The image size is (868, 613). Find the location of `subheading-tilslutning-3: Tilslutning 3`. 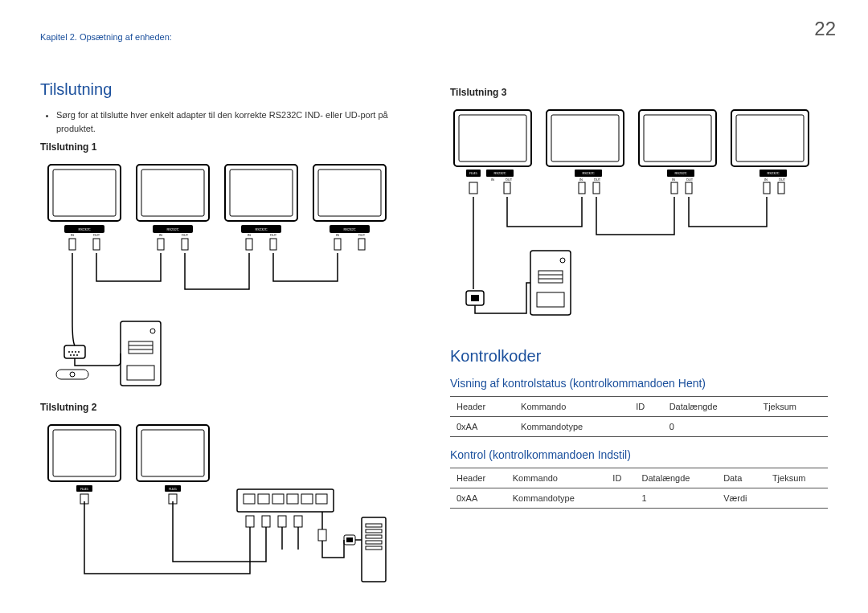

subheading-tilslutning-3: Tilslutning 3 is located at coordinates (639, 92).